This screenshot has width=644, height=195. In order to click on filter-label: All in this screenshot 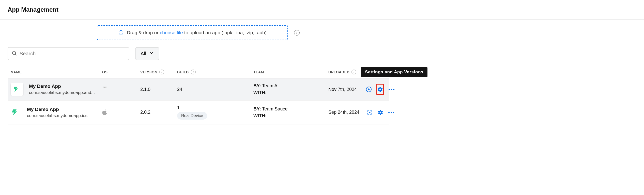, I will do `click(143, 54)`.